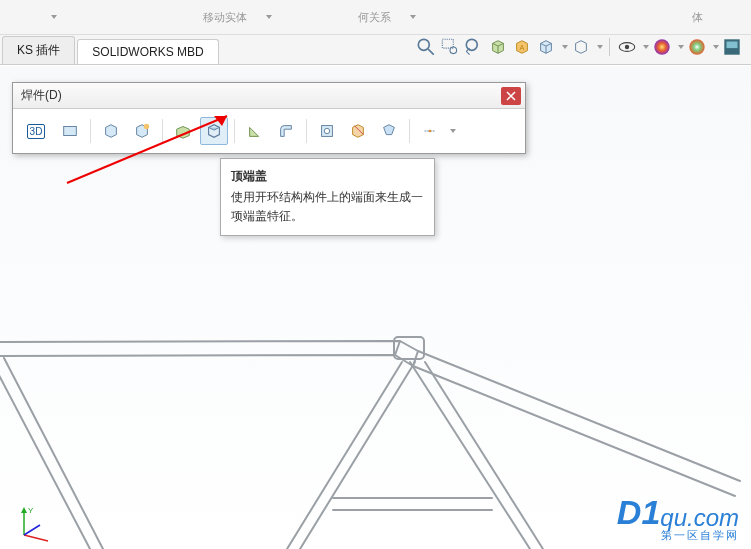 The width and height of the screenshot is (751, 549). What do you see at coordinates (42, 96) in the screenshot?
I see `toolbar-title: 焊件(D)` at bounding box center [42, 96].